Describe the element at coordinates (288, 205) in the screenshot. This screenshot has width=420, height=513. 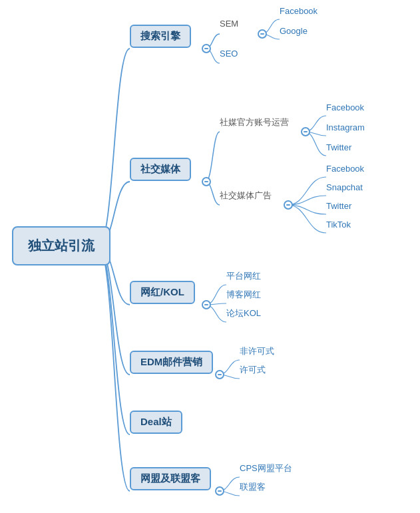
I see `collapse-dot-ads` at that location.